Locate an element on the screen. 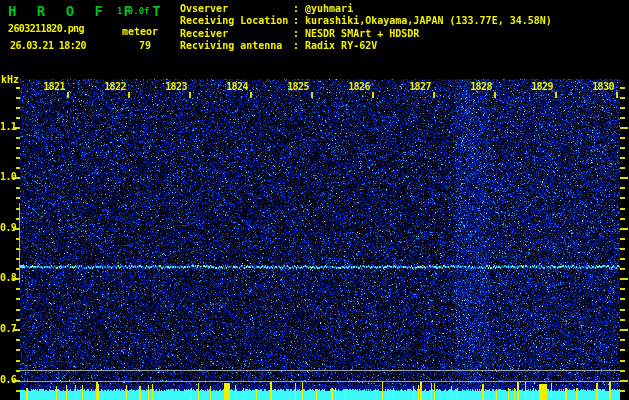 The width and height of the screenshot is (629, 400). info-row-receiver: Receiver : NESDR SMArt + HDSDR is located at coordinates (404, 34).